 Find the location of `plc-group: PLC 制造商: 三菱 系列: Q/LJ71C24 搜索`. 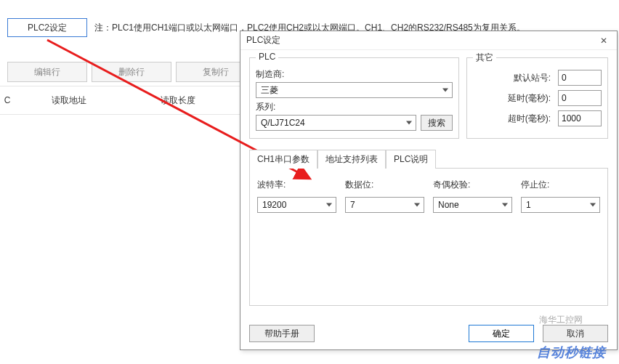

plc-group: PLC 制造商: 三菱 系列: Q/LJ71C24 搜索 is located at coordinates (355, 98).